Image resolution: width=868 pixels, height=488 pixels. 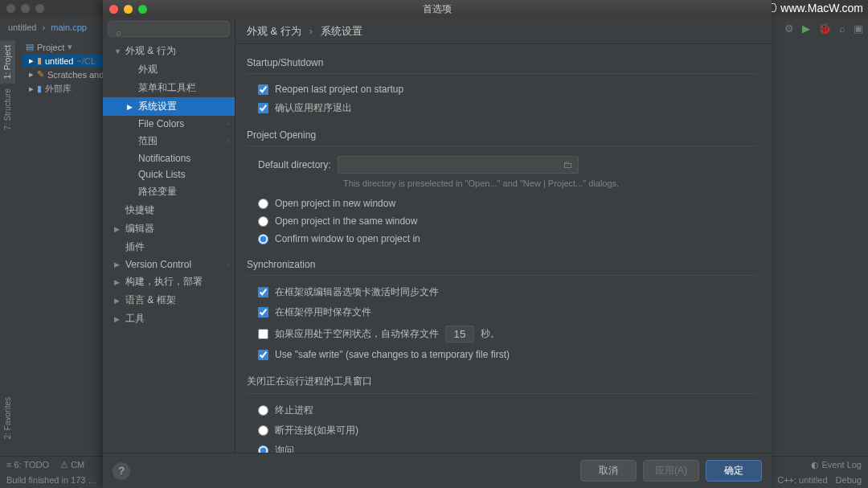 What do you see at coordinates (264, 108) in the screenshot?
I see `chk-confirm-exit` at bounding box center [264, 108].